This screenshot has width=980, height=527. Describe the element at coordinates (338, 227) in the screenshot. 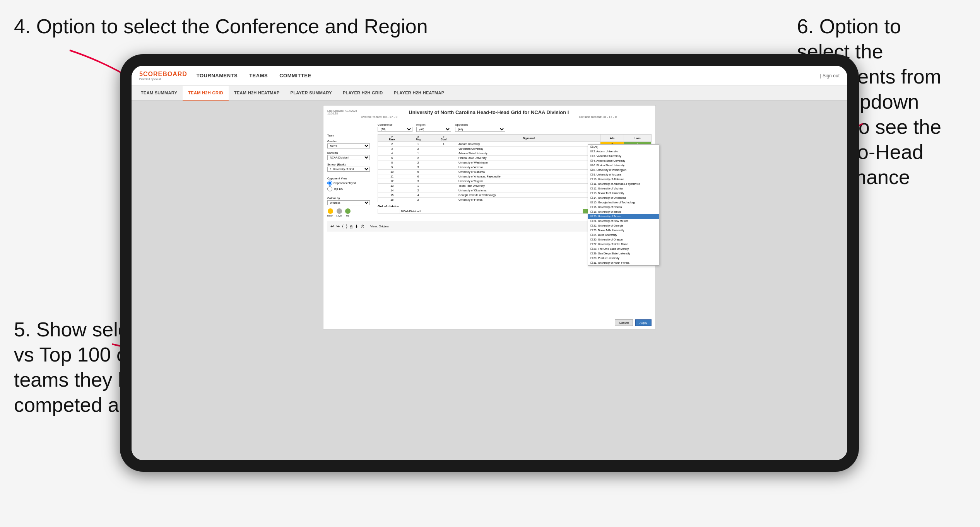

I see `toolbar-redo: ↪` at that location.